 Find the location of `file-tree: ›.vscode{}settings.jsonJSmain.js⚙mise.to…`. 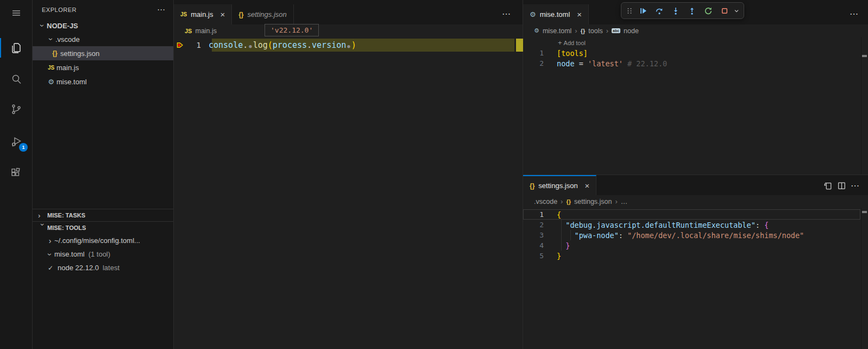

file-tree: ›.vscode{}settings.jsonJSmain.js⚙mise.to… is located at coordinates (103, 60).